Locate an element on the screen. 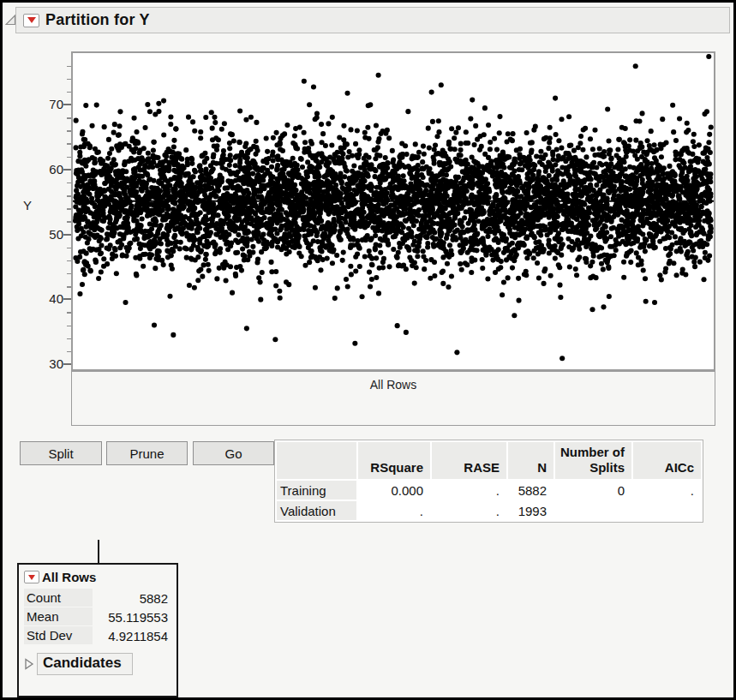  col-header-number-of-splits: Number of Splits is located at coordinates (593, 461).